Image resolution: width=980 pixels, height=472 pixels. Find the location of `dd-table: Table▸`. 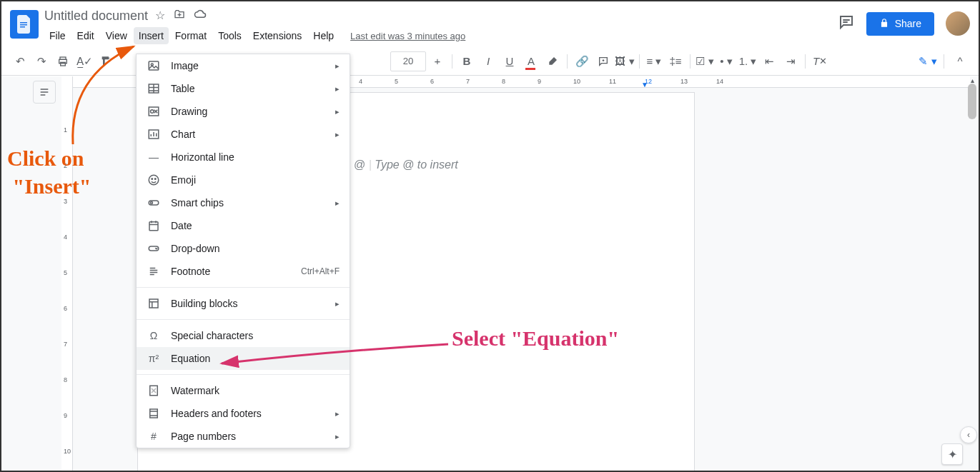

dd-table: Table▸ is located at coordinates (243, 89).